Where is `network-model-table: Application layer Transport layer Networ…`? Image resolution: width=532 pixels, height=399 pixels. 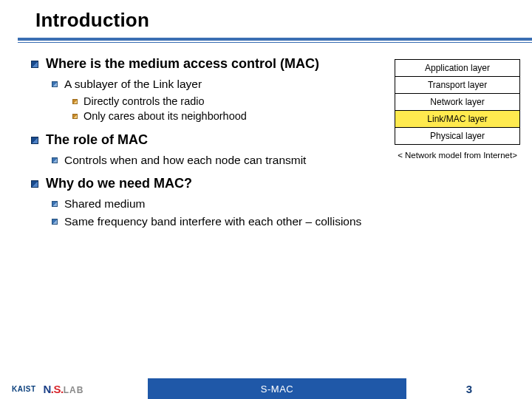
network-model-table: Application layer Transport layer Networ… is located at coordinates (457, 109).